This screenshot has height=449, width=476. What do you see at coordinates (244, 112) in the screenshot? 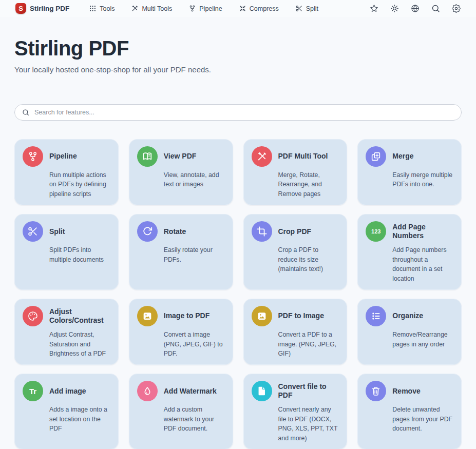
I see `feature-search-input` at bounding box center [244, 112].